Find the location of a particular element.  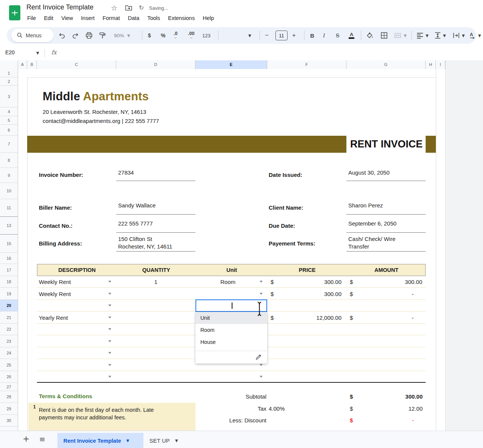

item-row: Weekly Rent 1 Room $300.00 $300.00 is located at coordinates (231, 282).